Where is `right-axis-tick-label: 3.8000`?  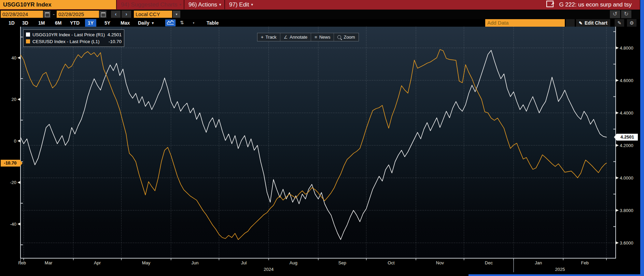 right-axis-tick-label: 3.8000 is located at coordinates (627, 211).